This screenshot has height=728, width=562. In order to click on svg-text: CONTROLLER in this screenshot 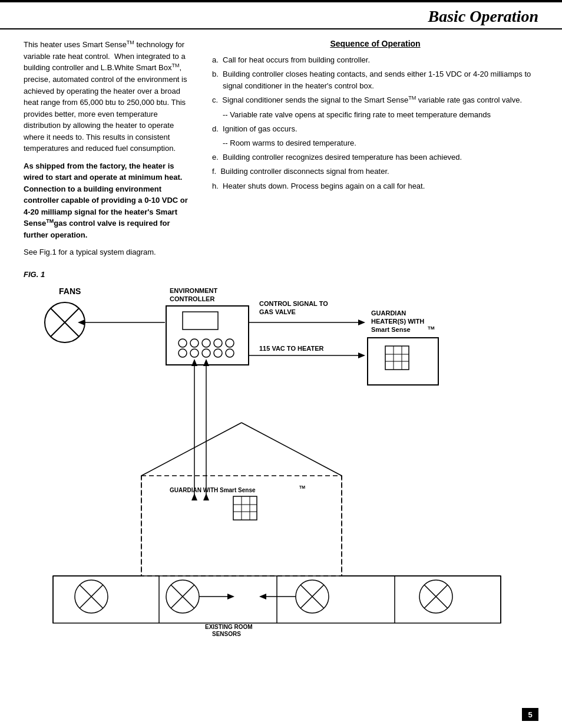, I will do `click(192, 299)`.